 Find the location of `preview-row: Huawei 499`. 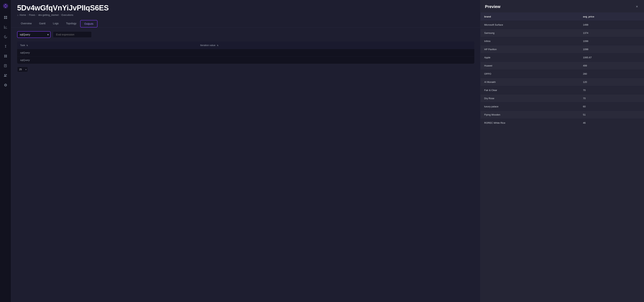

preview-row: Huawei 499 is located at coordinates (562, 66).